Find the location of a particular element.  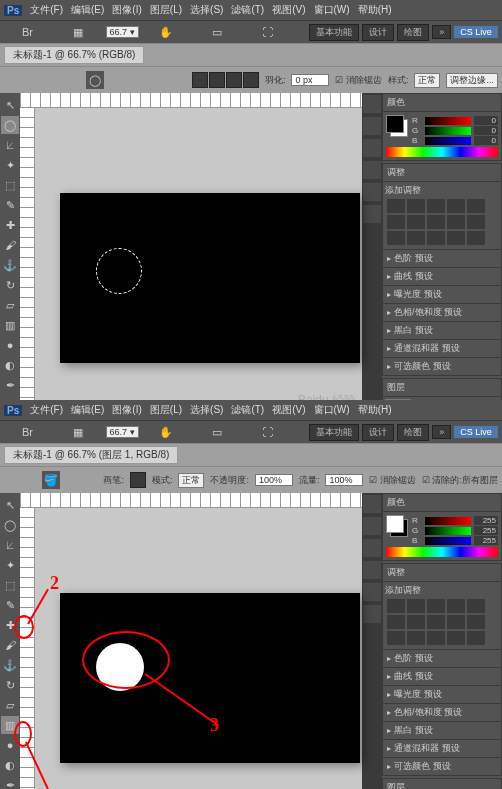

menu-window: 窗口(W) is located at coordinates (332, 410).